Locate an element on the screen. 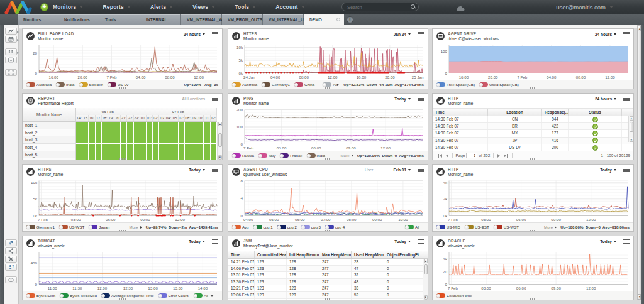 This screenshot has height=304, width=644. tab-vm-from-outs: VM_FROM_OUTS is located at coordinates (243, 20).